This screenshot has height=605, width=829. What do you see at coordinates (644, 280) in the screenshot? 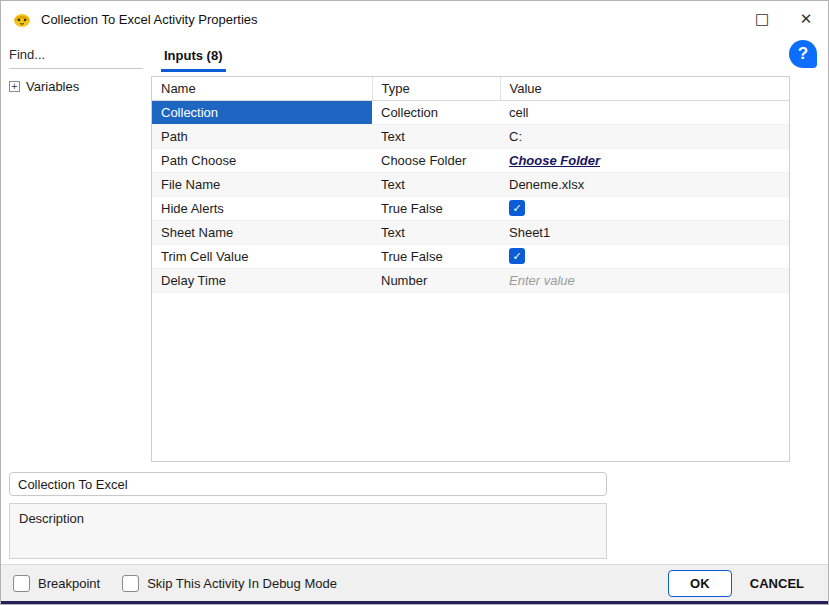
I see `row-value-cell: Enter value` at bounding box center [644, 280].